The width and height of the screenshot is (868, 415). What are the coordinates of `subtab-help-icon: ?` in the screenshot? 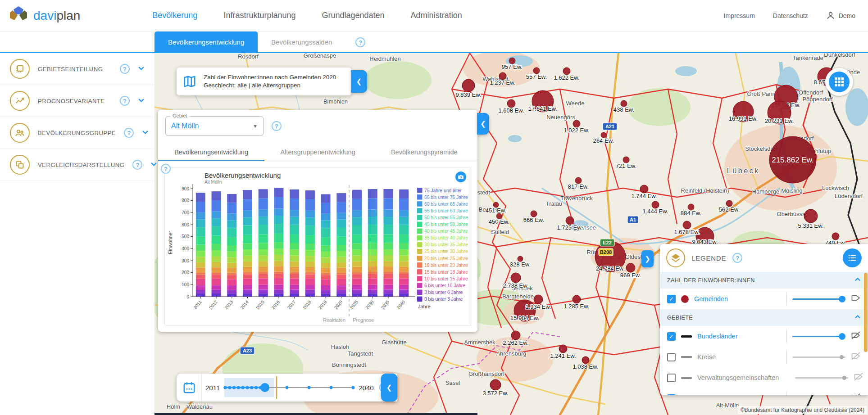 It's located at (360, 42).